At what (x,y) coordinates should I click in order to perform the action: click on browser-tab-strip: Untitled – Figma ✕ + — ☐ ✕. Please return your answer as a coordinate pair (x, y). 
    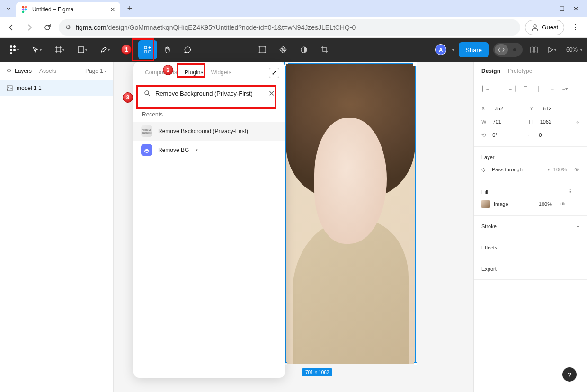
    Looking at the image, I should click on (294, 9).